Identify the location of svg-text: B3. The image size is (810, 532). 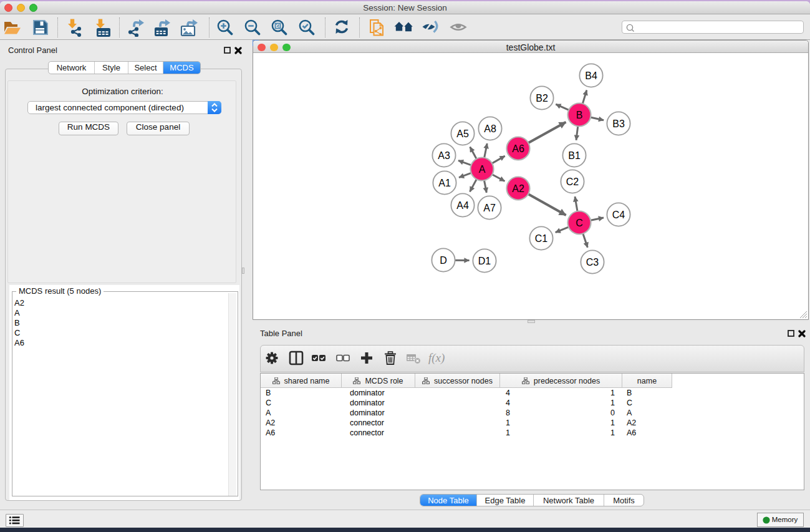
(619, 123).